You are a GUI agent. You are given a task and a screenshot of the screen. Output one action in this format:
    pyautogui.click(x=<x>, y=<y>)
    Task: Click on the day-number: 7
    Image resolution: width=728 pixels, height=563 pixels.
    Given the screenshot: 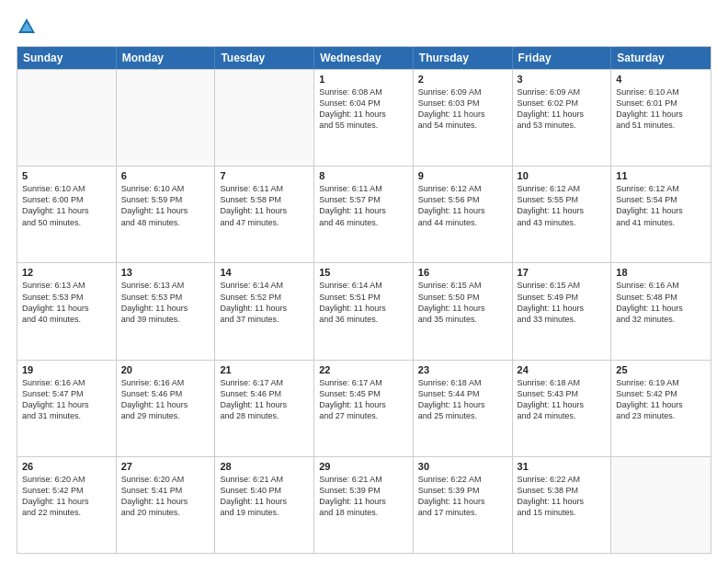 What is the action you would take?
    pyautogui.click(x=265, y=176)
    